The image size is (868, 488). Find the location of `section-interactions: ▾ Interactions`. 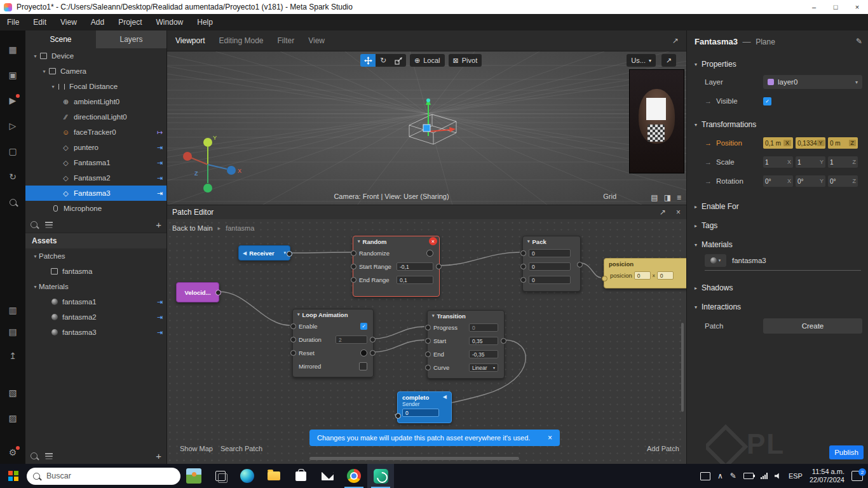

section-interactions: ▾ Interactions is located at coordinates (778, 307).